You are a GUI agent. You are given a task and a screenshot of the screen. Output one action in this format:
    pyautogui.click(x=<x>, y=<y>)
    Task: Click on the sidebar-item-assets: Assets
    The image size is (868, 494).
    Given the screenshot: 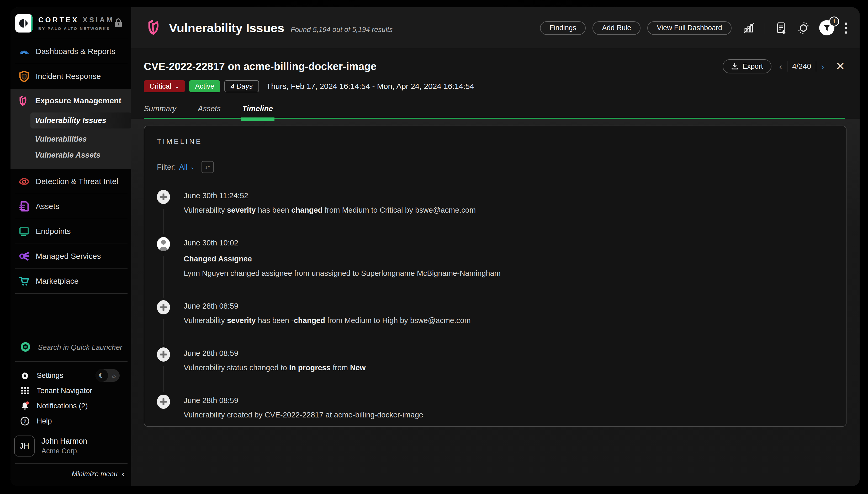 What is the action you would take?
    pyautogui.click(x=71, y=206)
    